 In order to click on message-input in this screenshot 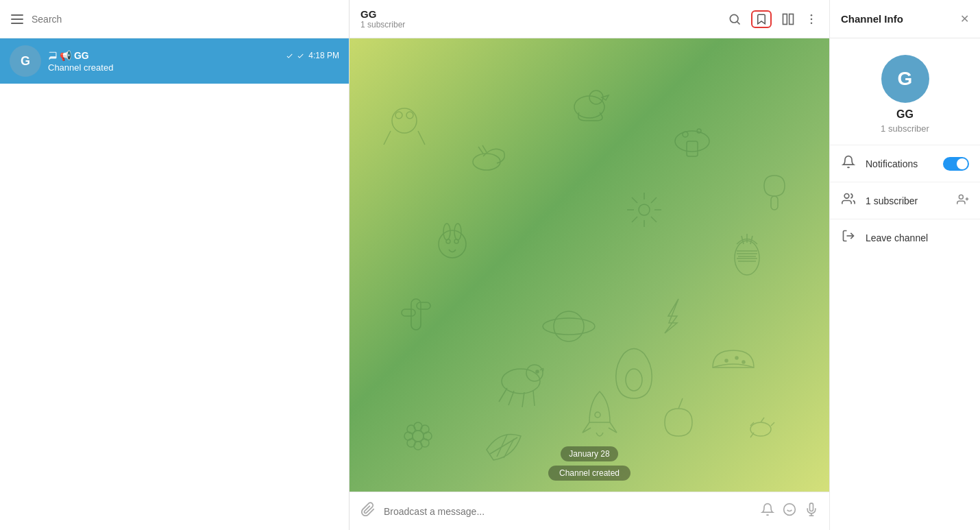, I will do `click(568, 511)`.